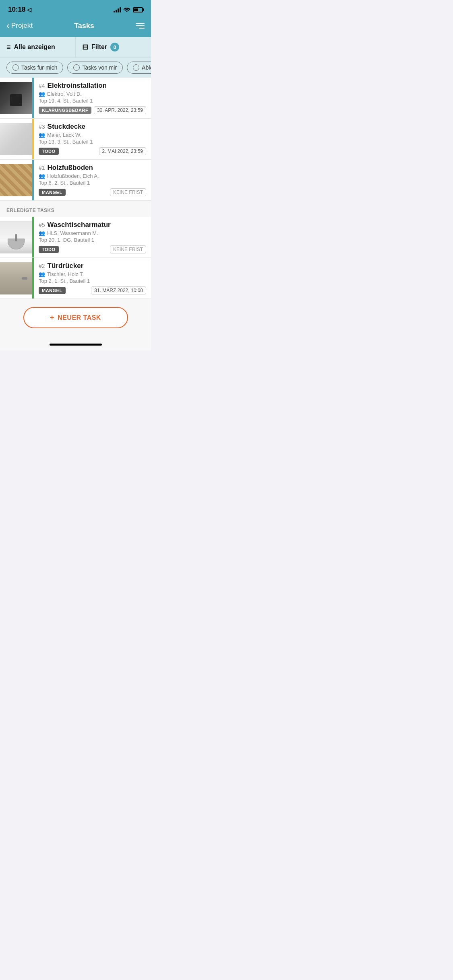  What do you see at coordinates (93, 274) in the screenshot?
I see `task-assignee: 👥 Tischler, Holz T.` at bounding box center [93, 274].